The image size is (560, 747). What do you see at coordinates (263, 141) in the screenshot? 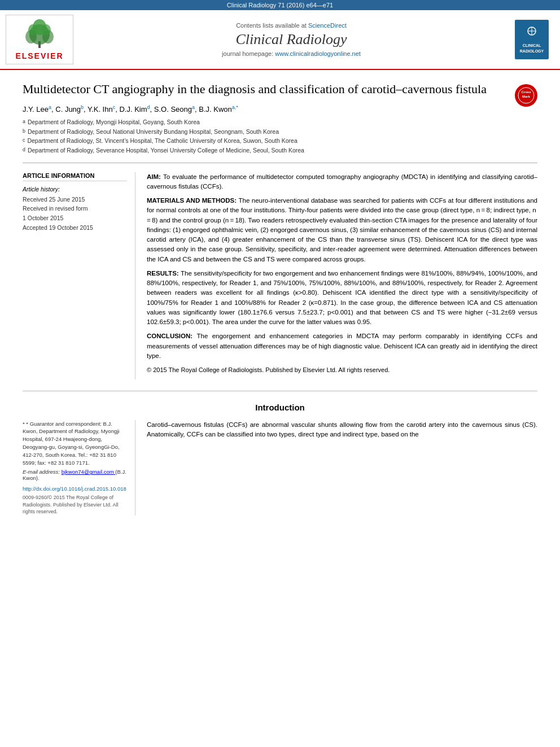
I see `affiliation-c: c Department of Radiology, St. Vincent’s…` at bounding box center [263, 141].